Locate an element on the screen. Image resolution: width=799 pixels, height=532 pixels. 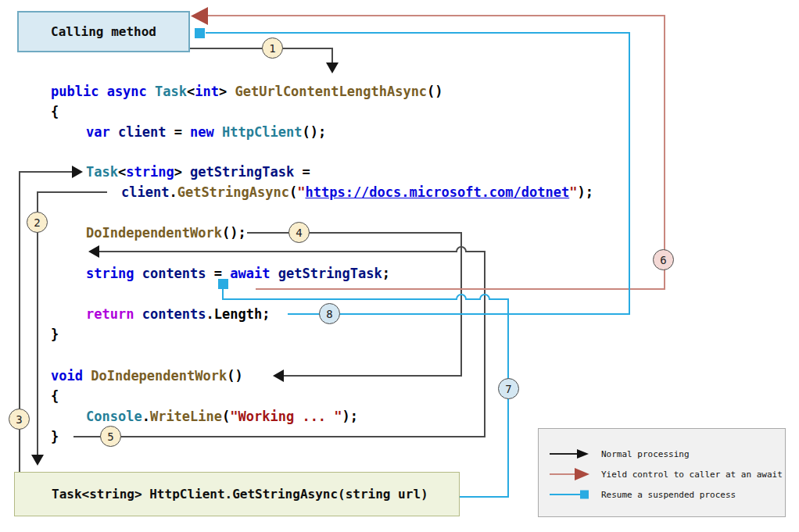
arrowhead-left-step5 is located at coordinates (94, 252).